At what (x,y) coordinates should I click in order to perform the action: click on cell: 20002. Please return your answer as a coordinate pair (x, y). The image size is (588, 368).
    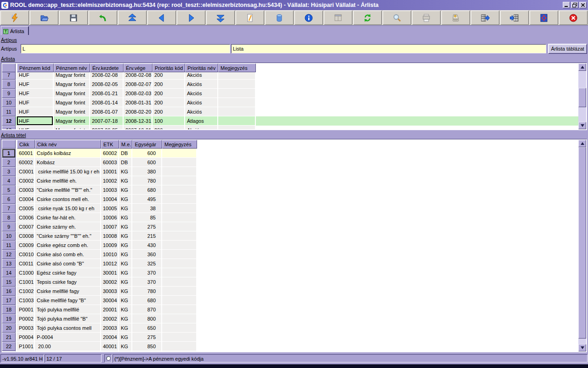
    Looking at the image, I should click on (110, 319).